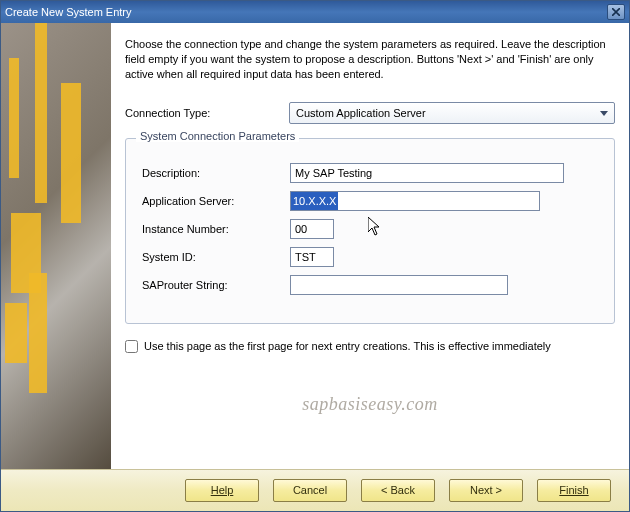 The width and height of the screenshot is (630, 512). What do you see at coordinates (370, 60) in the screenshot?
I see `intro-text: Choose the connection type and change th…` at bounding box center [370, 60].